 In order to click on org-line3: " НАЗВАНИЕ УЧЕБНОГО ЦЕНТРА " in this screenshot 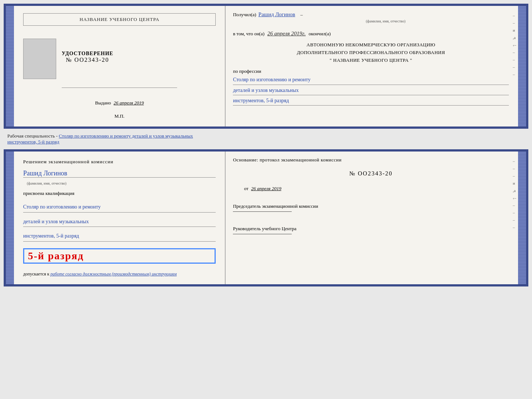, I will do `click(371, 60)`.